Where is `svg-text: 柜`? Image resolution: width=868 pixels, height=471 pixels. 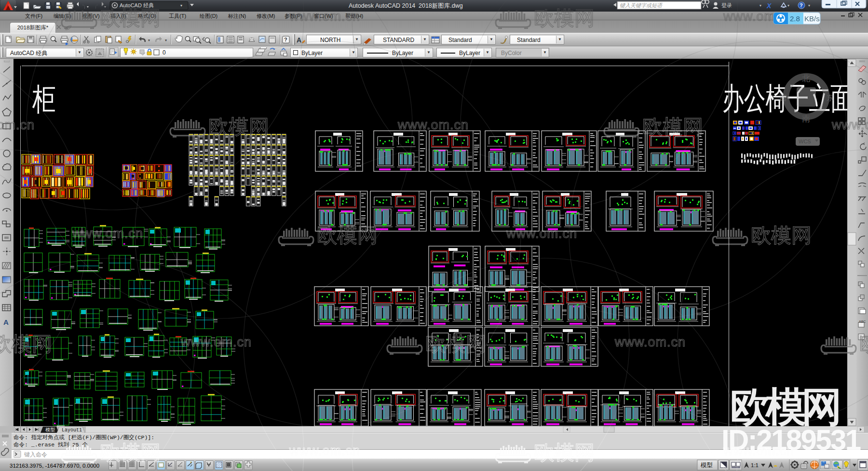 svg-text: 柜 is located at coordinates (43, 99).